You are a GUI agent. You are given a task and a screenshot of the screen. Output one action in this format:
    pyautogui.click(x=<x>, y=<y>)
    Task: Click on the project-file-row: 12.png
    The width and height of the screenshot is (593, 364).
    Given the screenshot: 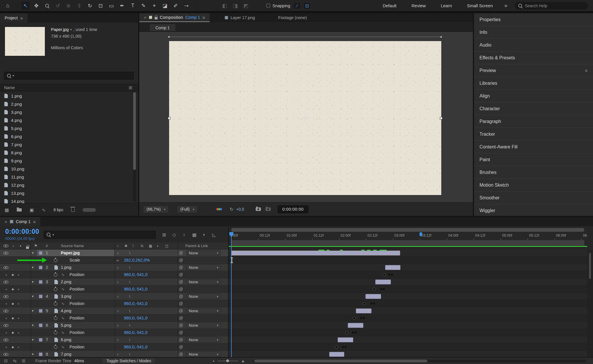 What is the action you would take?
    pyautogui.click(x=69, y=185)
    